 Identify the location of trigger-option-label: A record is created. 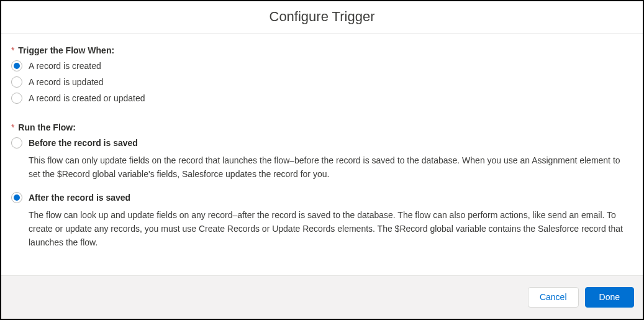
(65, 66).